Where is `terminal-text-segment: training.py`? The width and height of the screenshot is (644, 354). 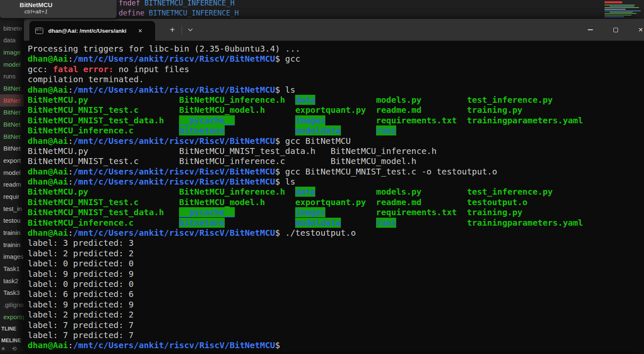
terminal-text-segment: training.py is located at coordinates (495, 110).